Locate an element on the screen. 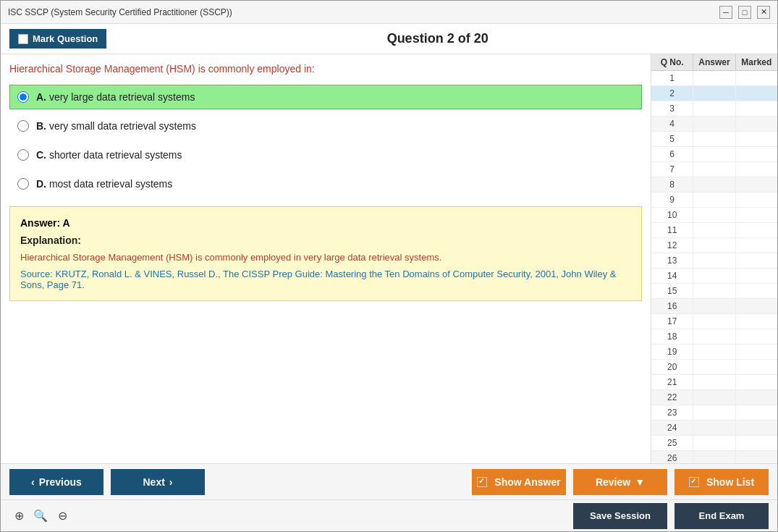 The height and width of the screenshot is (532, 778). sidebar-row: 7 is located at coordinates (714, 169).